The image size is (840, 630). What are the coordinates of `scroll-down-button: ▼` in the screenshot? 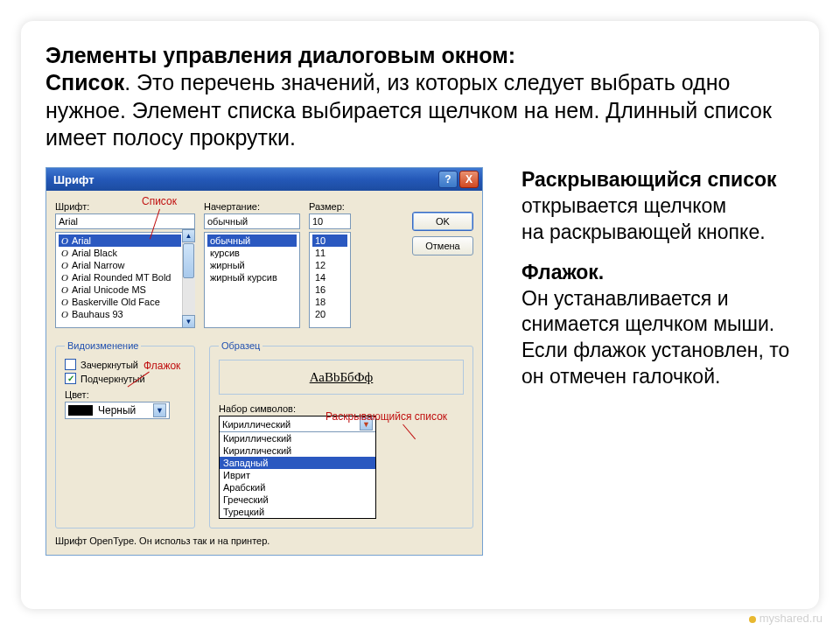 It's located at (189, 322).